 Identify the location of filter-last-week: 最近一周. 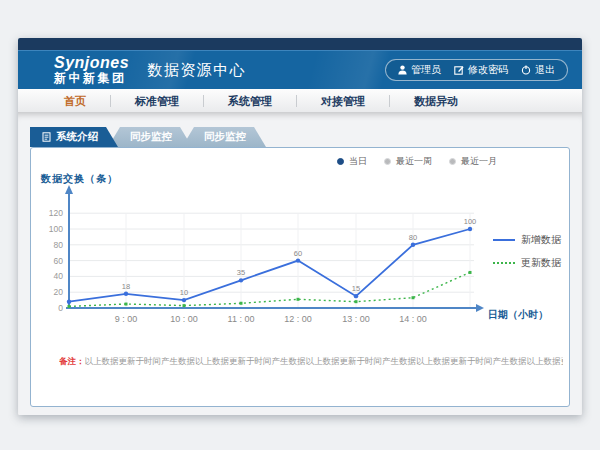
(408, 162).